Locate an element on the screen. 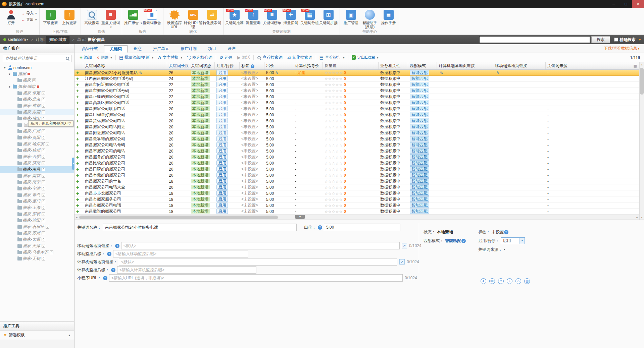  ime-mode-icon: 中 is located at coordinates (492, 281).